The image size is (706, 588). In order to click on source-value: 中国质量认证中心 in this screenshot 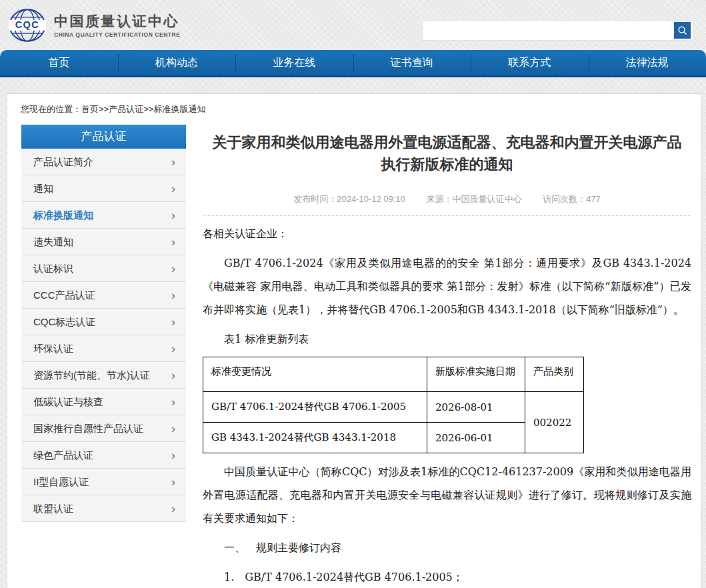, I will do `click(487, 199)`.